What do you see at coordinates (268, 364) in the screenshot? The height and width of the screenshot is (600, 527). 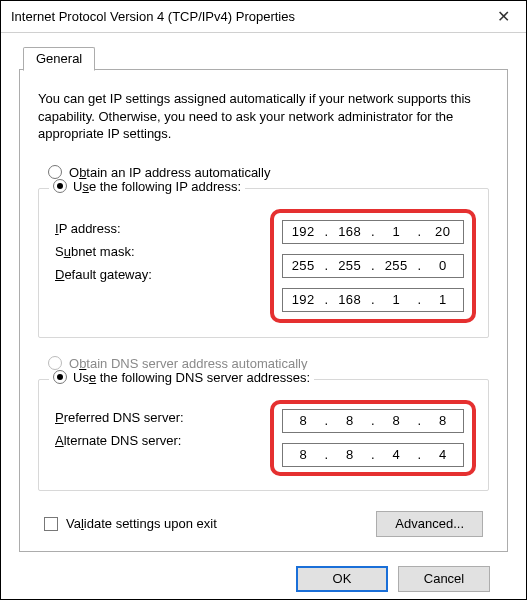 I see `radio-dns-auto: Obtain DNS server address automatically` at bounding box center [268, 364].